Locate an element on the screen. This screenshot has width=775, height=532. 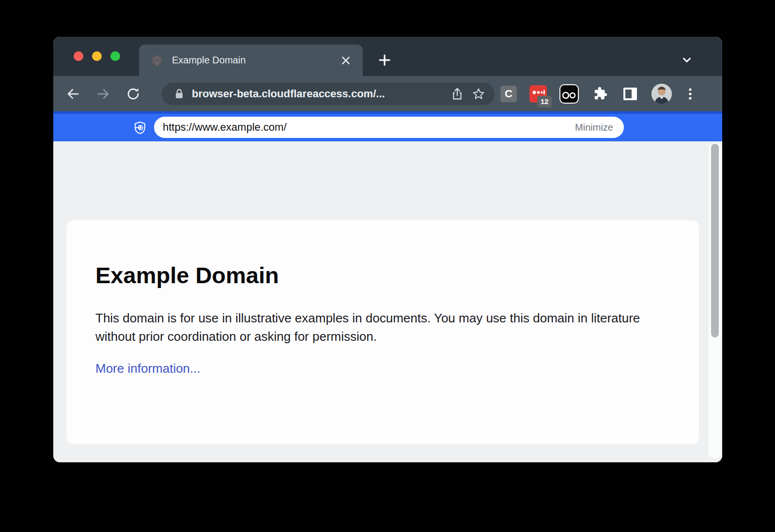
isolation-bar: Minimize is located at coordinates (388, 126).